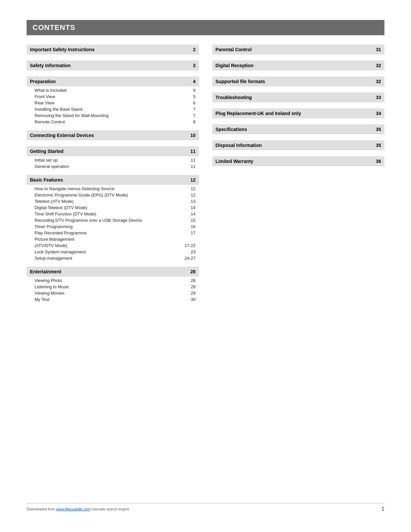  What do you see at coordinates (110, 90) in the screenshot?
I see `toc-item-label: What is Included` at bounding box center [110, 90].